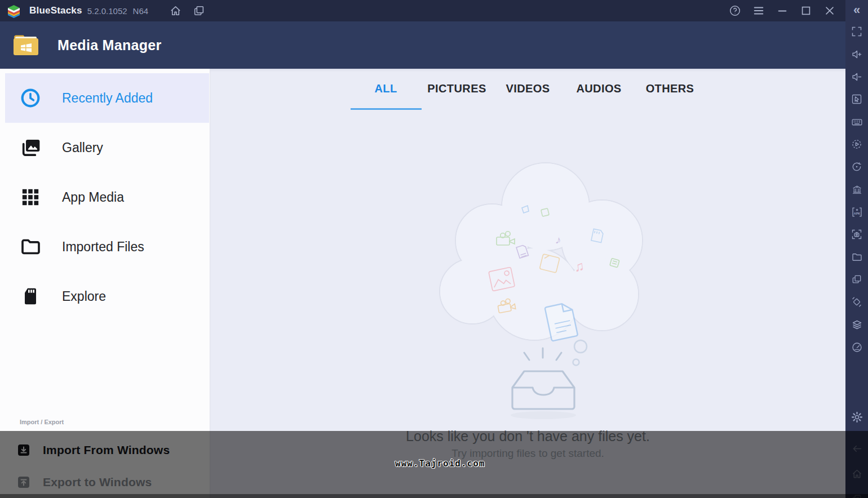 This screenshot has height=498, width=868. What do you see at coordinates (105, 296) in the screenshot?
I see `sidebar-item-explore: Explore` at bounding box center [105, 296].